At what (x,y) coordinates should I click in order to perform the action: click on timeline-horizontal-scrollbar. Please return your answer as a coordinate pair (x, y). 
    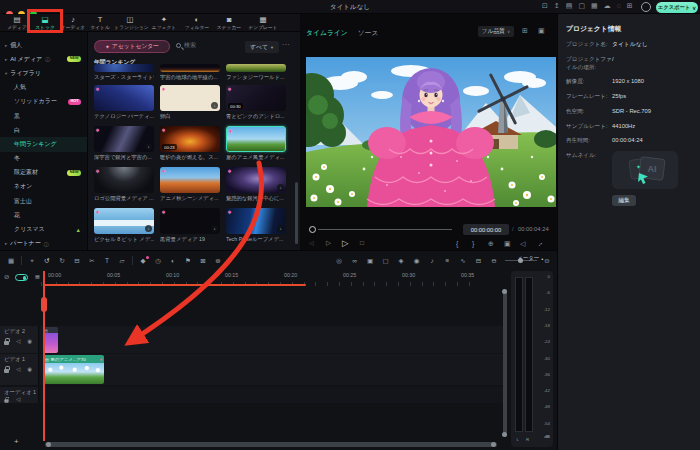
    Looking at the image, I should click on (271, 444).